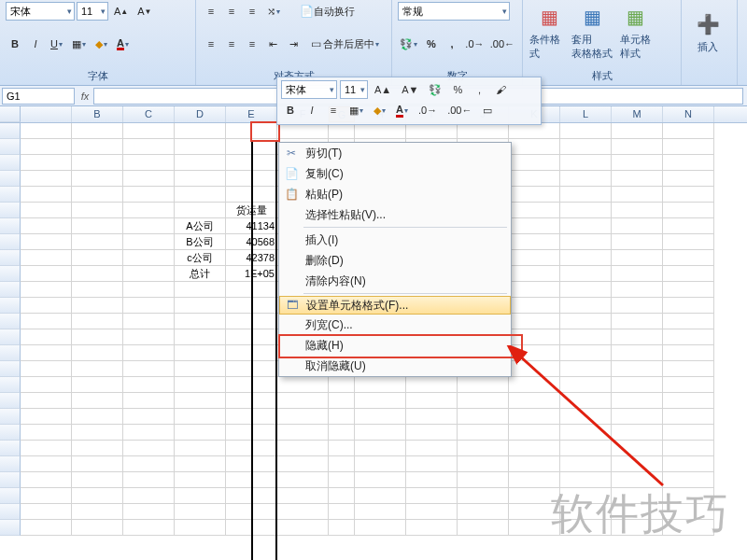 The image size is (747, 560). I want to click on comma-button: ,, so click(452, 44).